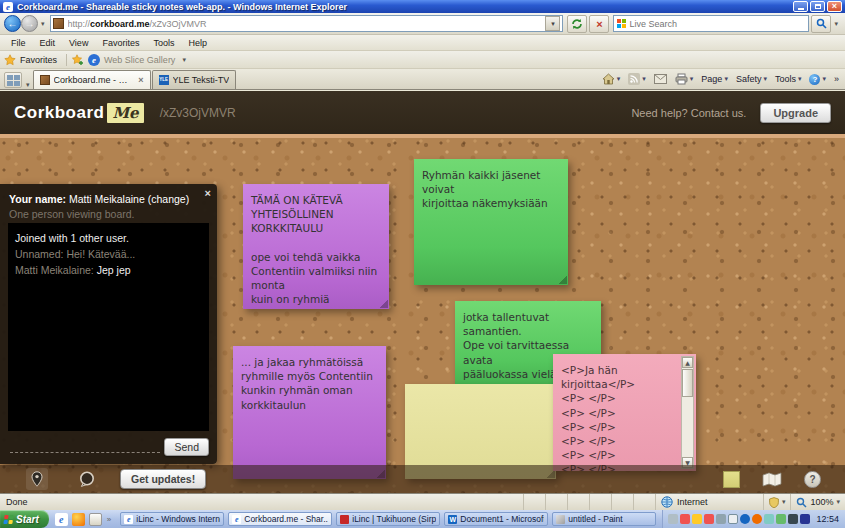 The height and width of the screenshot is (528, 845). I want to click on help-contact-link: Need help? Contact us., so click(688, 113).